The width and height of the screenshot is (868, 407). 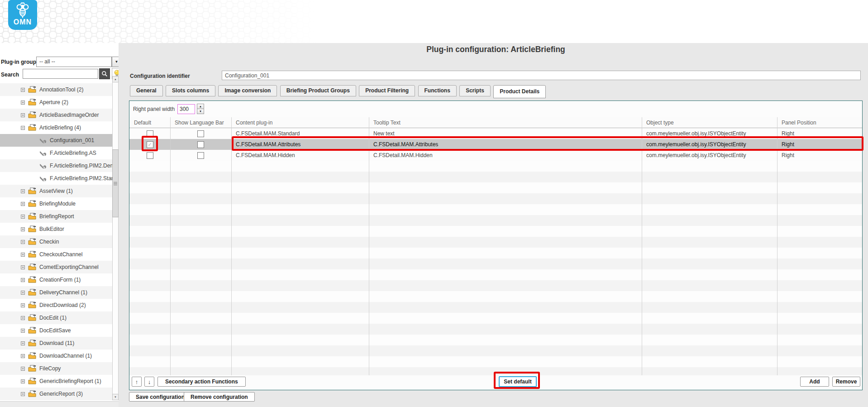 What do you see at coordinates (56, 204) in the screenshot?
I see `tree-item-briefingmodule: +BriefingModule` at bounding box center [56, 204].